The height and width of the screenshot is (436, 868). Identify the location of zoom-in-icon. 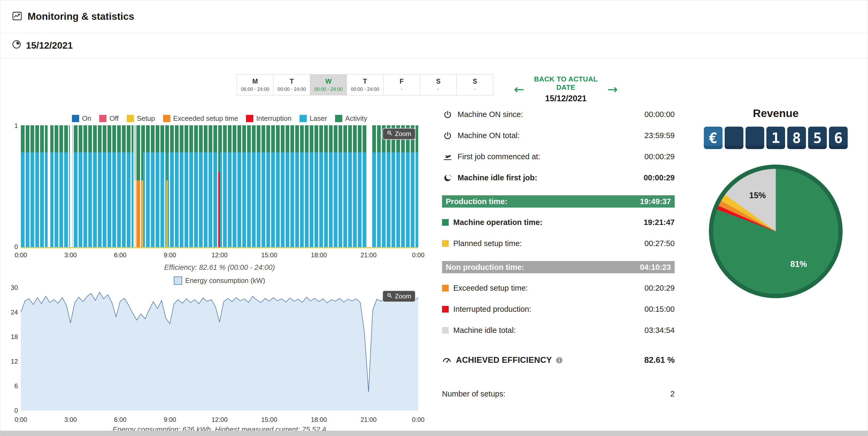
(390, 296).